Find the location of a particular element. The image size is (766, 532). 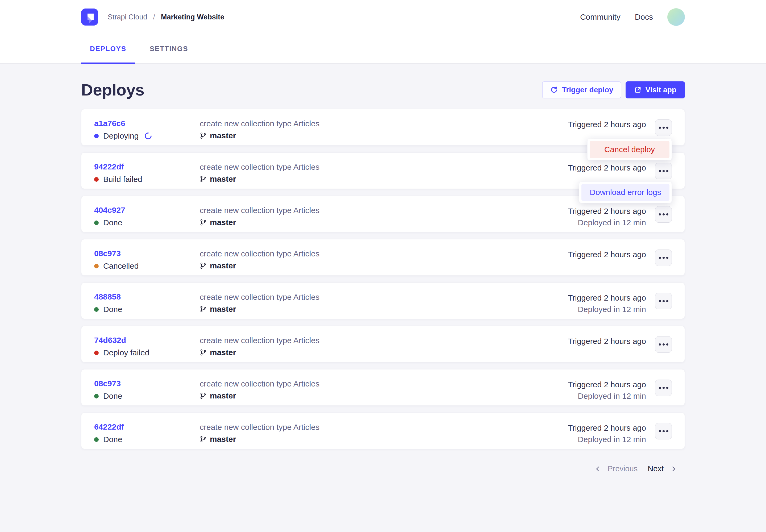

app-header: Strapi Cloud / Marketing Website Communi… is located at coordinates (383, 32).